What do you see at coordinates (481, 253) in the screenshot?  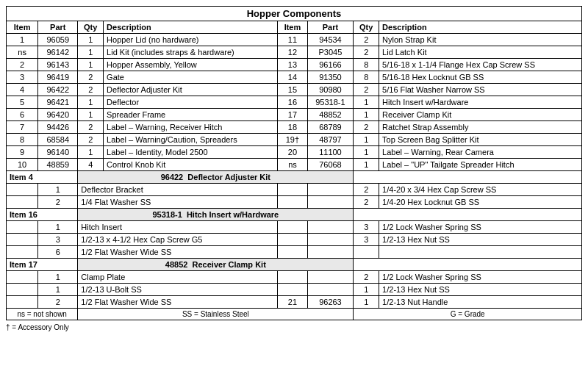 I see `sub-desc-right` at bounding box center [481, 253].